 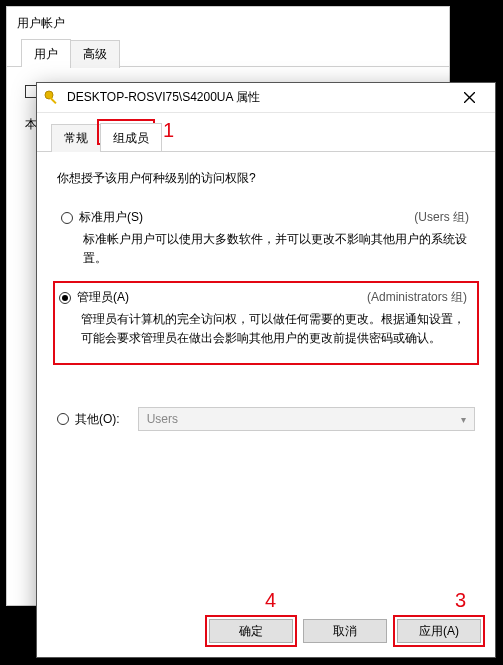 I want to click on tab-advanced: 高级, so click(x=95, y=54).